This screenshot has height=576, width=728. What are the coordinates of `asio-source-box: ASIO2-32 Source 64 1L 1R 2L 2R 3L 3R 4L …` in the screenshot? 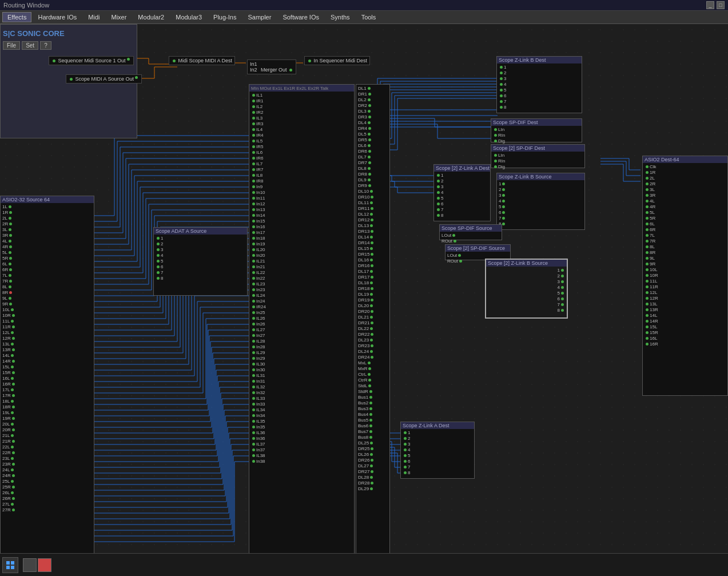 It's located at (47, 379).